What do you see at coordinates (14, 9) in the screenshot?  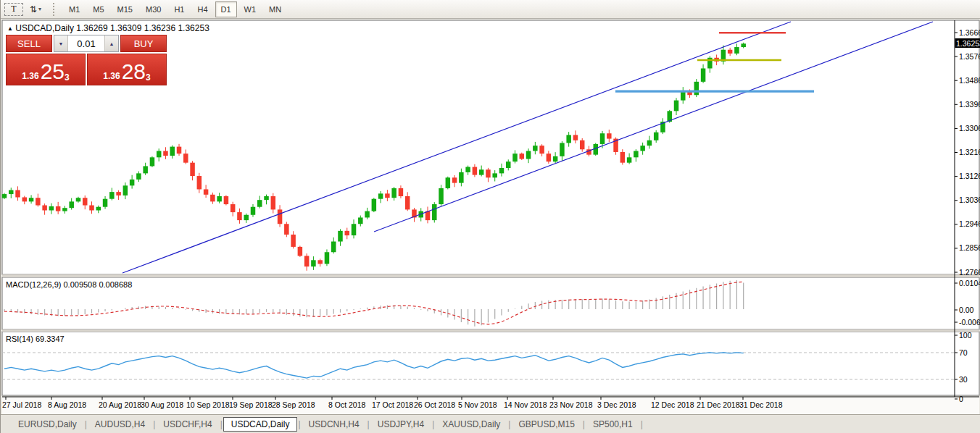 I see `text-tool-button: T` at bounding box center [14, 9].